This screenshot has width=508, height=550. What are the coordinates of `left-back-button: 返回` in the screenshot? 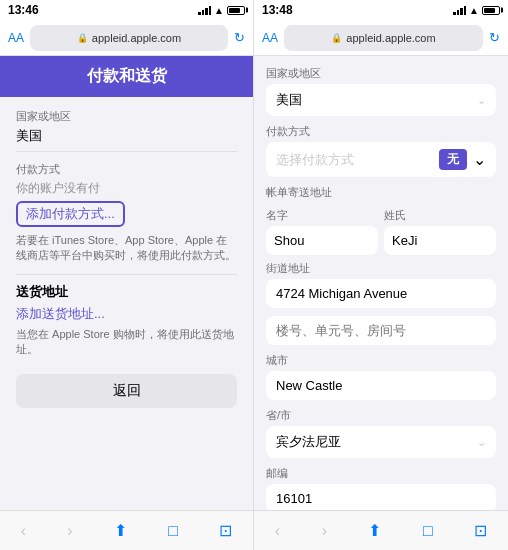 It's located at (126, 391).